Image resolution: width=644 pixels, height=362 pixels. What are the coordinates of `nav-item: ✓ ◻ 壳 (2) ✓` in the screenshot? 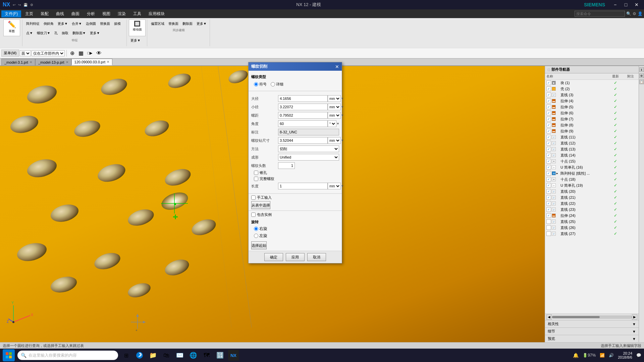 It's located at (592, 89).